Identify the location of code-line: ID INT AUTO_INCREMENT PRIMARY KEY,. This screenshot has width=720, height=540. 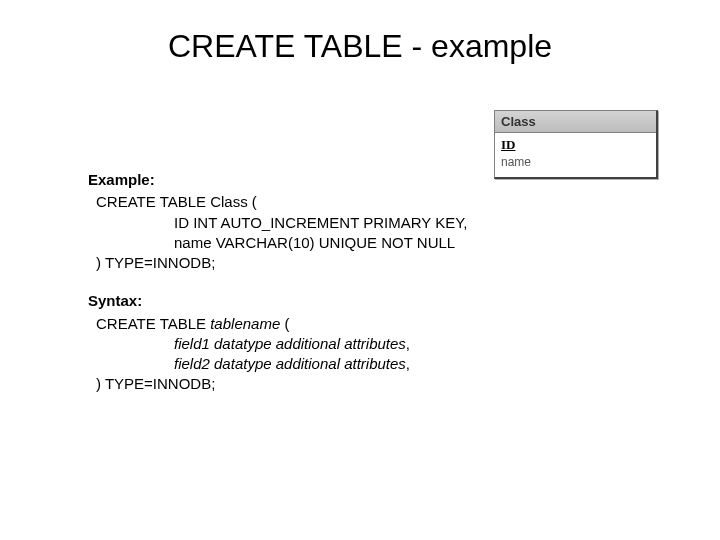
(372, 223).